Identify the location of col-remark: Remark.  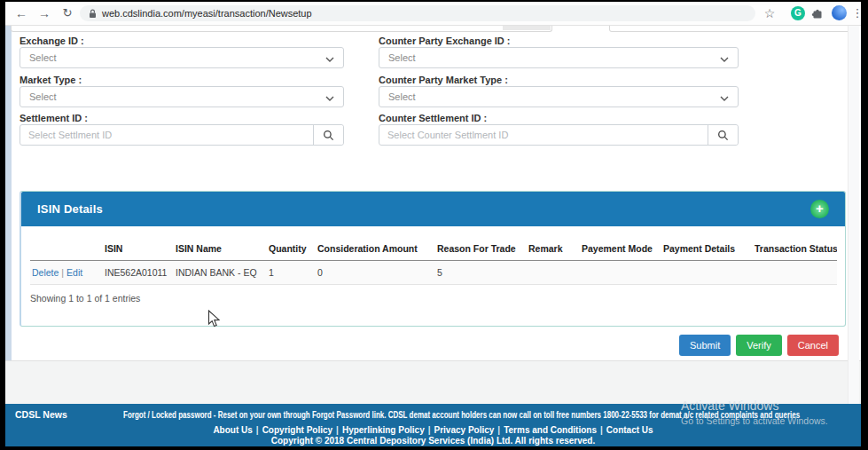
(553, 250).